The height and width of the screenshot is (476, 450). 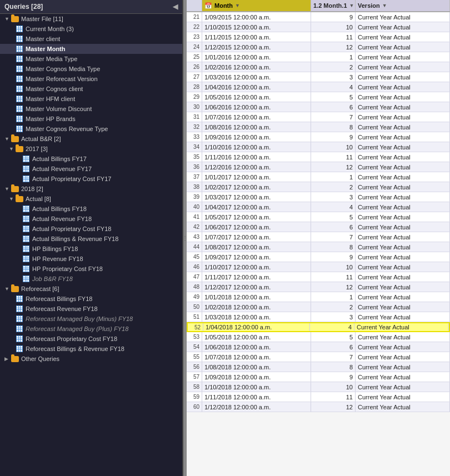 What do you see at coordinates (257, 397) in the screenshot?
I see `month-cell: 1/11/2018 12:00:00 a.m.` at bounding box center [257, 397].